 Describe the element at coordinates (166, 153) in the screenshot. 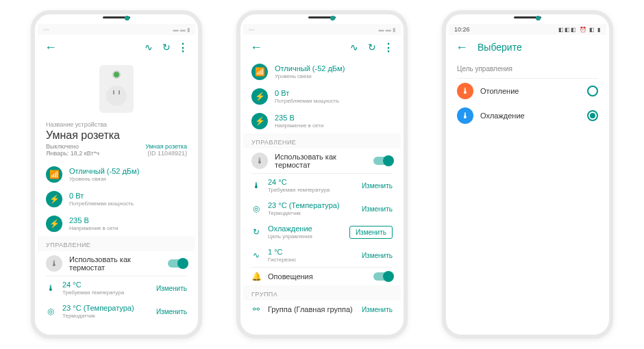

I see `device-id: (ID 11048921)` at that location.